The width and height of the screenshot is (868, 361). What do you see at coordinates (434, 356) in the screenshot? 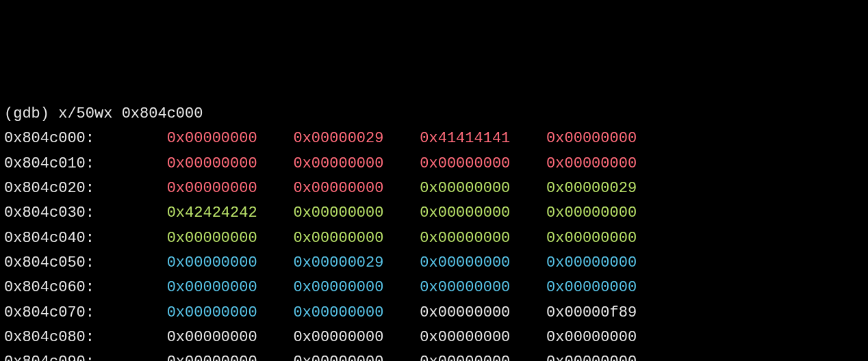
I see `memory-row: 0x804c090:0x000000000x000000000x00000000…` at bounding box center [434, 356].